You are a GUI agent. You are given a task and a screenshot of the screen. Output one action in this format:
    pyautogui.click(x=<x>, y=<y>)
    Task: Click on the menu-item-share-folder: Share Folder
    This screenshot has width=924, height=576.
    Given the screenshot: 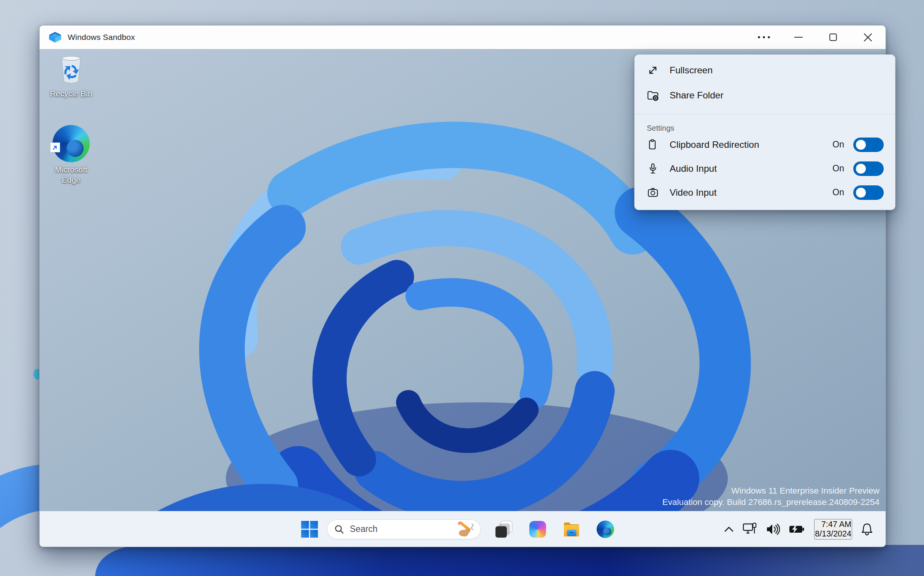 What is the action you would take?
    pyautogui.click(x=765, y=95)
    